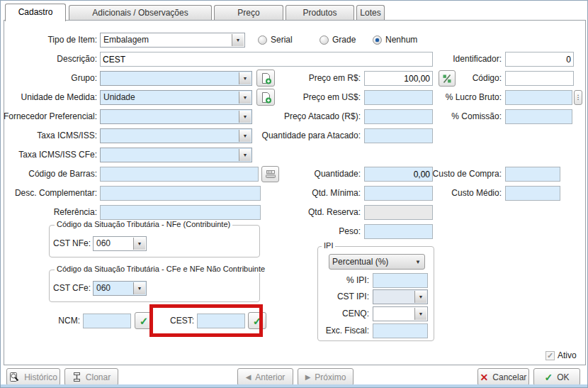 This screenshot has height=388, width=588. What do you see at coordinates (266, 60) in the screenshot?
I see `descricao-field` at bounding box center [266, 60].